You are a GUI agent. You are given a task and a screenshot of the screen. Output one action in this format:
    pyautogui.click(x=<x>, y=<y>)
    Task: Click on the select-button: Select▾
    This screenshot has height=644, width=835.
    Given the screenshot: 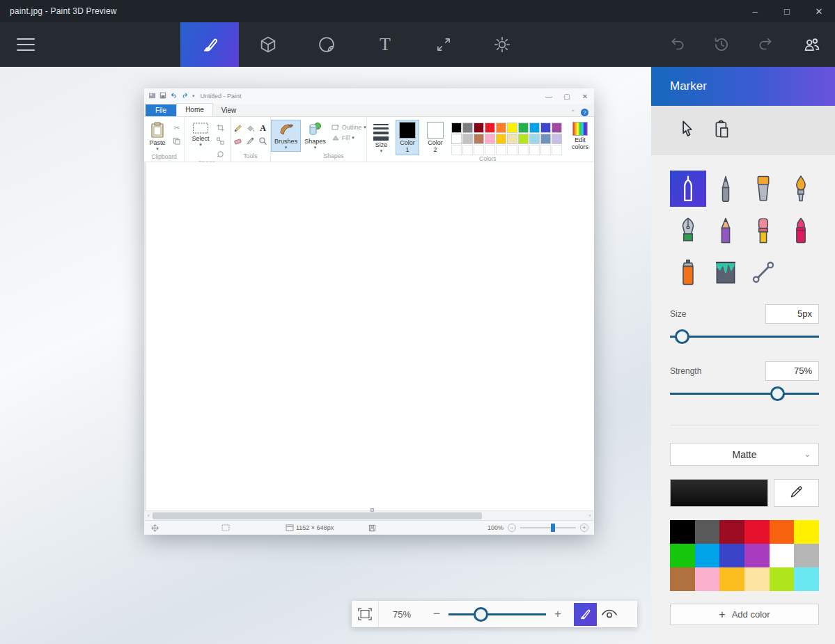 What is the action you would take?
    pyautogui.click(x=201, y=134)
    